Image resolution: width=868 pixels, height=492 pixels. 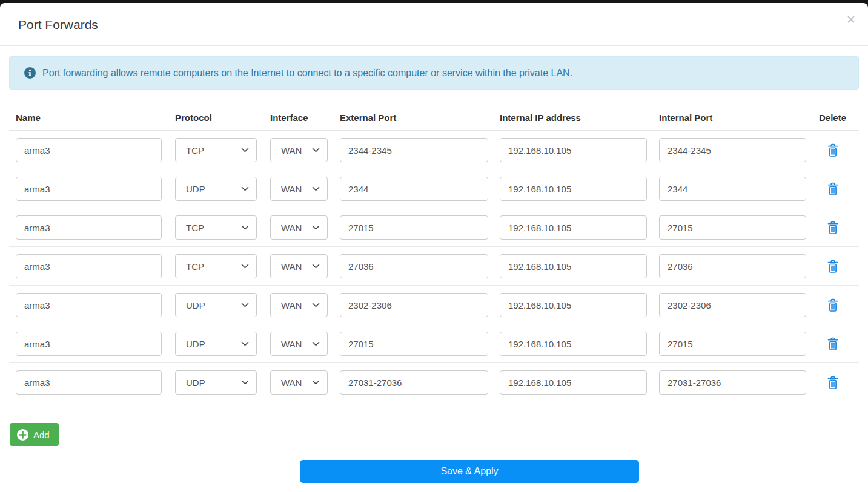 What do you see at coordinates (414, 117) in the screenshot?
I see `header-external-port: External Port` at bounding box center [414, 117].